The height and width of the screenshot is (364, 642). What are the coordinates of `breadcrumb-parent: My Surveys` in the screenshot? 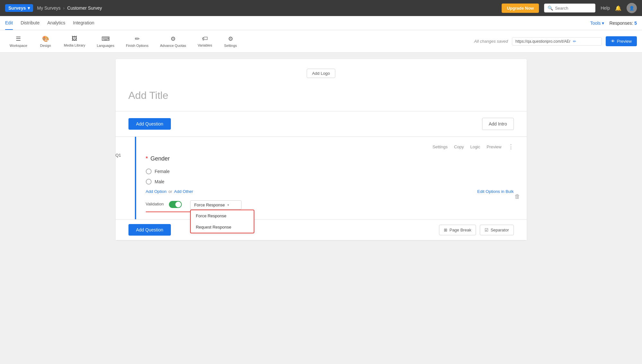 It's located at (49, 8).